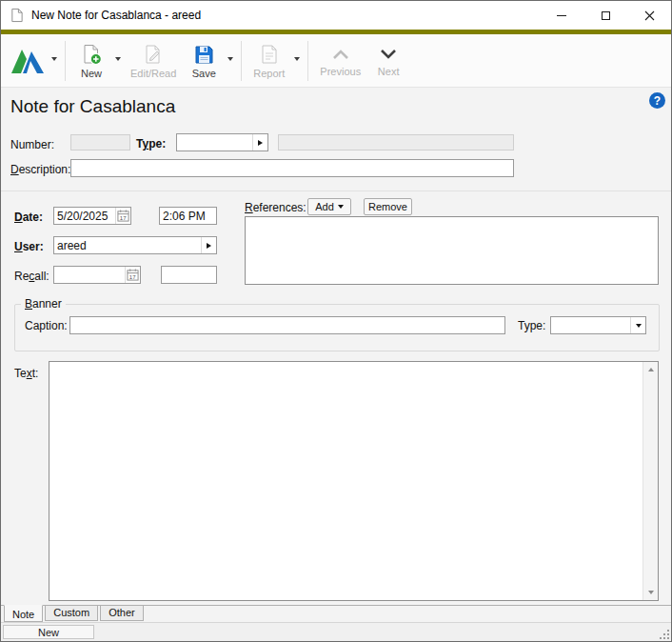  I want to click on up-triangle-icon, so click(651, 370).